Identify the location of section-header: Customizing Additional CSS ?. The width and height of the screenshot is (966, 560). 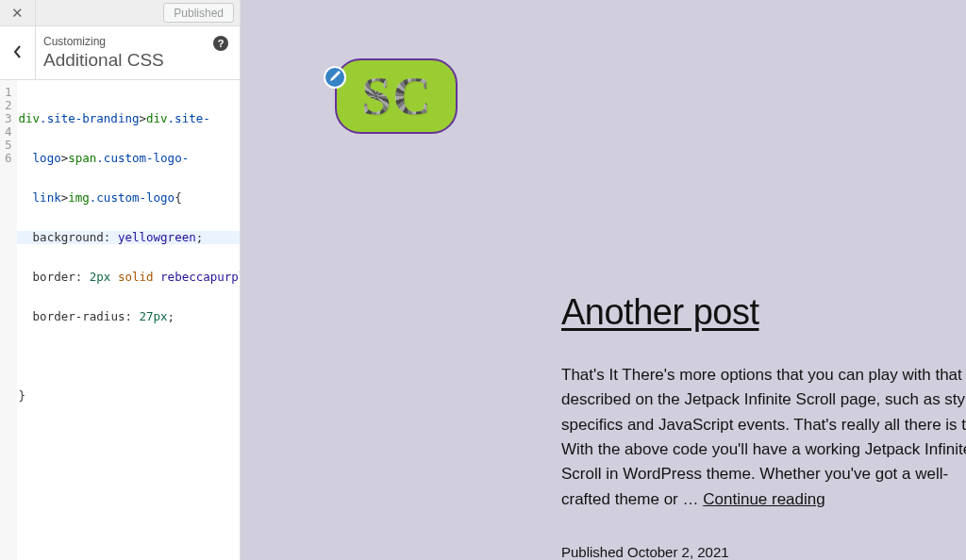
(120, 53).